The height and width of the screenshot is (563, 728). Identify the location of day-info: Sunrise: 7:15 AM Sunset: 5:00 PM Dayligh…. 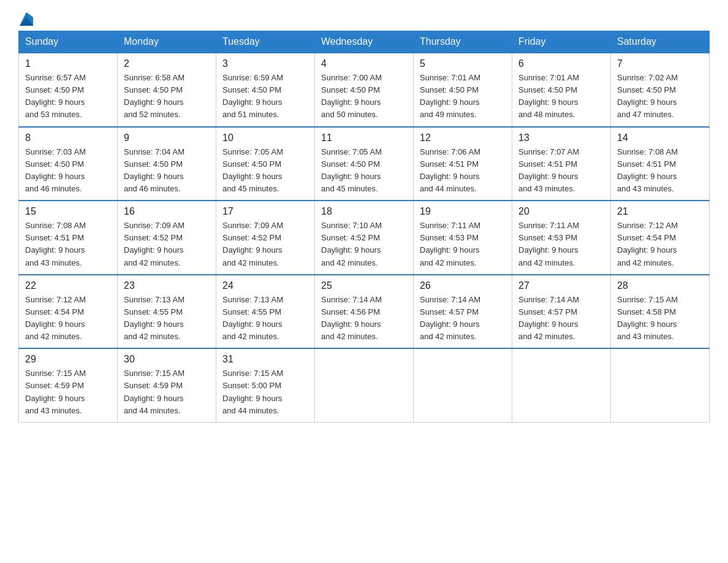
(265, 393).